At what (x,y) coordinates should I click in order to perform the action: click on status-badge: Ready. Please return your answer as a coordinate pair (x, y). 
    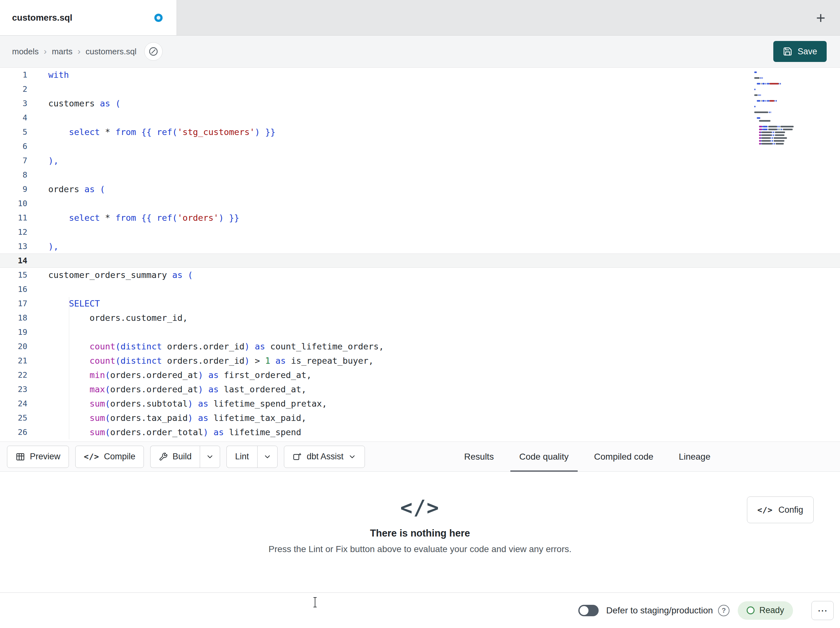
    Looking at the image, I should click on (766, 611).